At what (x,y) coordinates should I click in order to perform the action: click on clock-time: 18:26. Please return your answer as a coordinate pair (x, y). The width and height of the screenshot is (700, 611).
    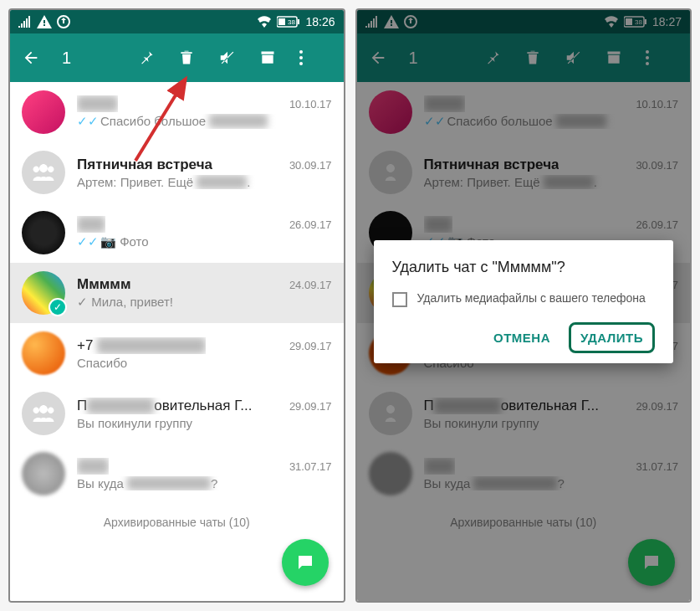
    Looking at the image, I should click on (319, 22).